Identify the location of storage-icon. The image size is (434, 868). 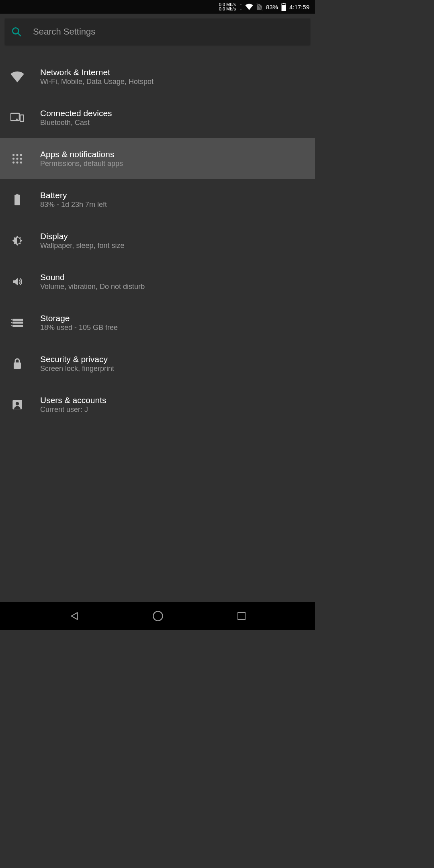
(17, 323).